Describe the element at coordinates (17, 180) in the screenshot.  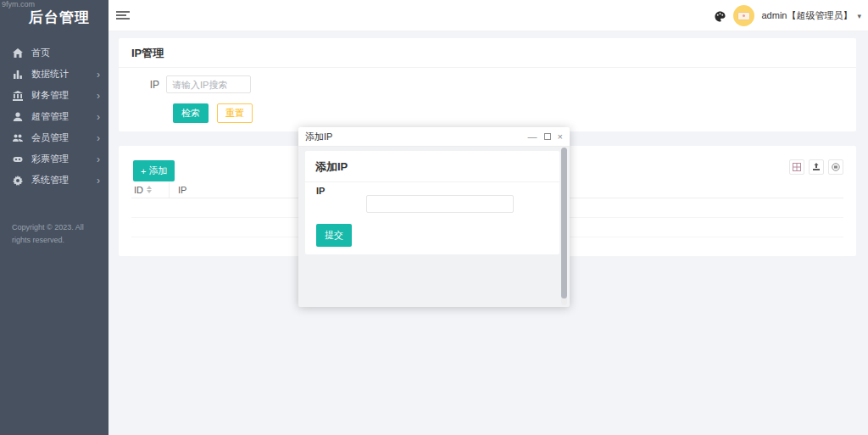
I see `gear-icon` at that location.